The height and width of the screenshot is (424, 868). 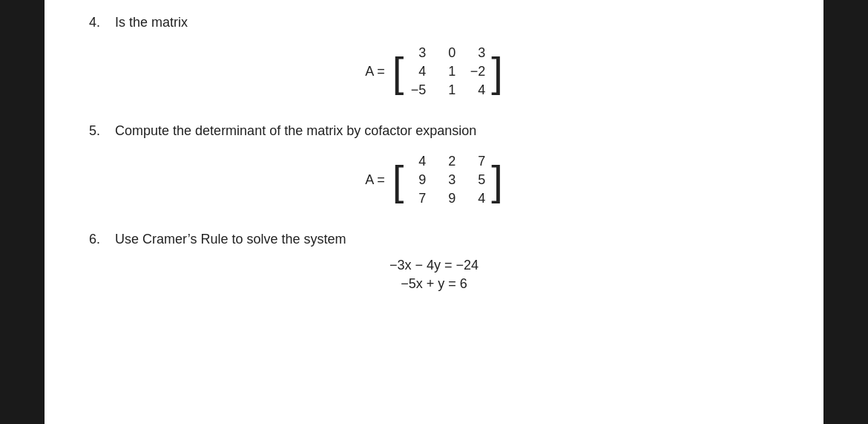 What do you see at coordinates (447, 180) in the screenshot?
I see `problem-5-matrix-grid: 4 2 7 9 3 5 7 9 4` at bounding box center [447, 180].